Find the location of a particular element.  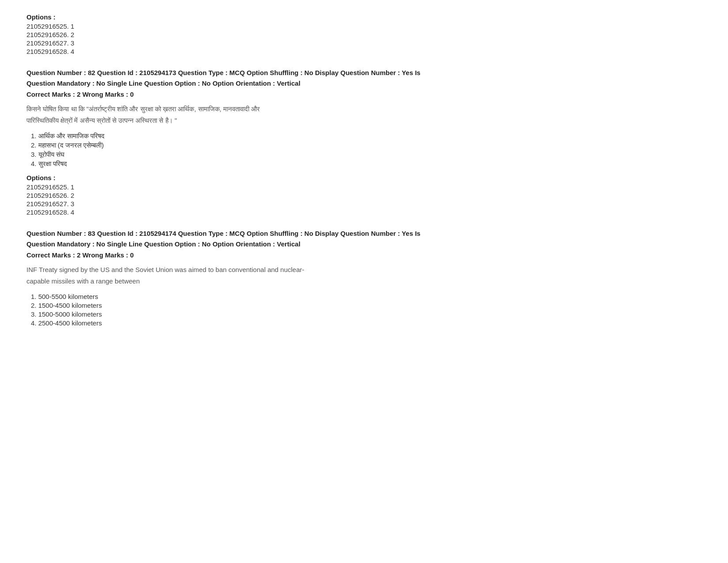

options-label-top: Options : is located at coordinates (364, 17).